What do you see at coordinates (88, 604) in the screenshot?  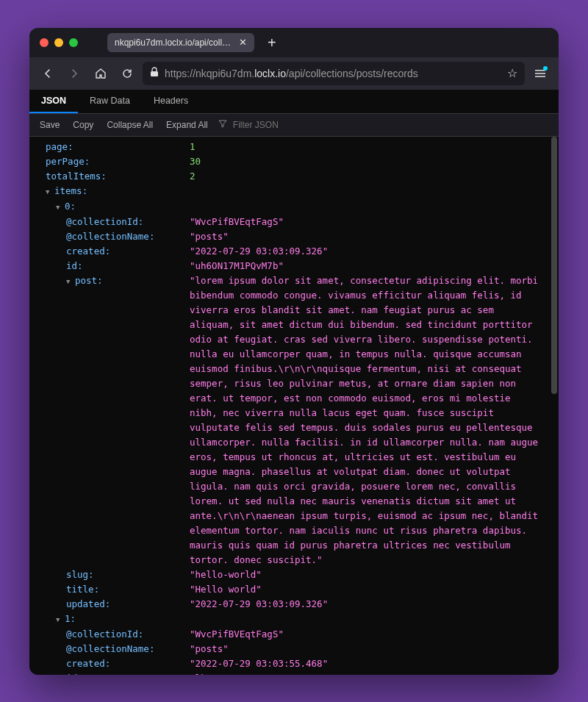 I see `json-key: updated` at bounding box center [88, 604].